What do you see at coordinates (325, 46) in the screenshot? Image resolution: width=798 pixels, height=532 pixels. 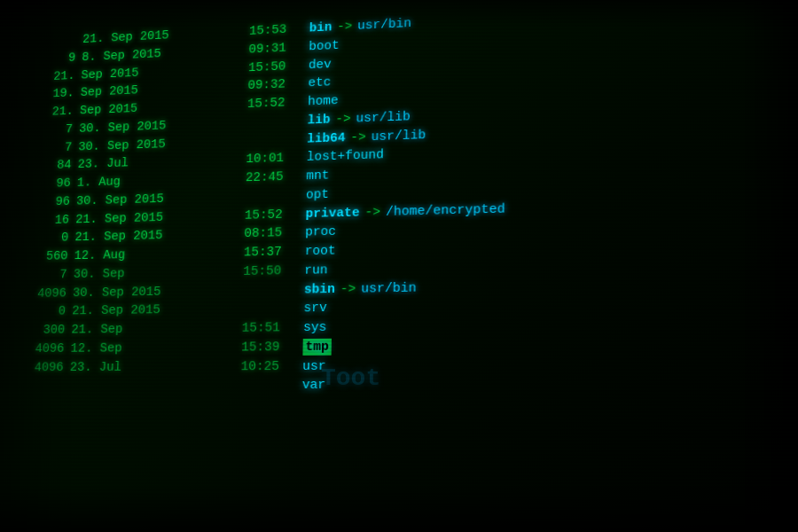 I see `file-name: boot` at bounding box center [325, 46].